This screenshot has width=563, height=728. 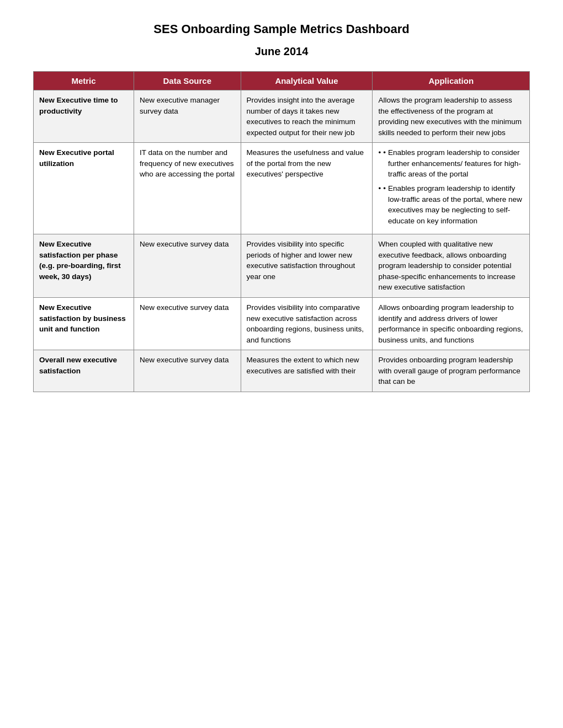 What do you see at coordinates (452, 324) in the screenshot?
I see `application-cell: Allows onboarding program leadership to …` at bounding box center [452, 324].